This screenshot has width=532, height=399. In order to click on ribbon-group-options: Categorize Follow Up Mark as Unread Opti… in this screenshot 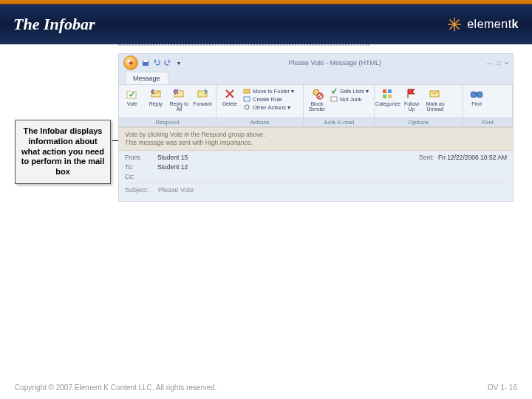, I will do `click(419, 106)`.